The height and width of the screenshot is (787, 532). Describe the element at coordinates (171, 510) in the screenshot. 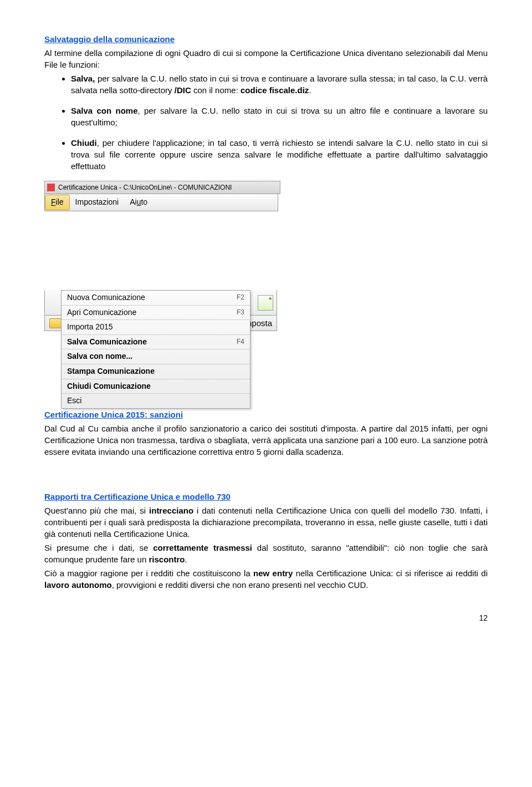

I see `bold-span: intrecciano` at that location.